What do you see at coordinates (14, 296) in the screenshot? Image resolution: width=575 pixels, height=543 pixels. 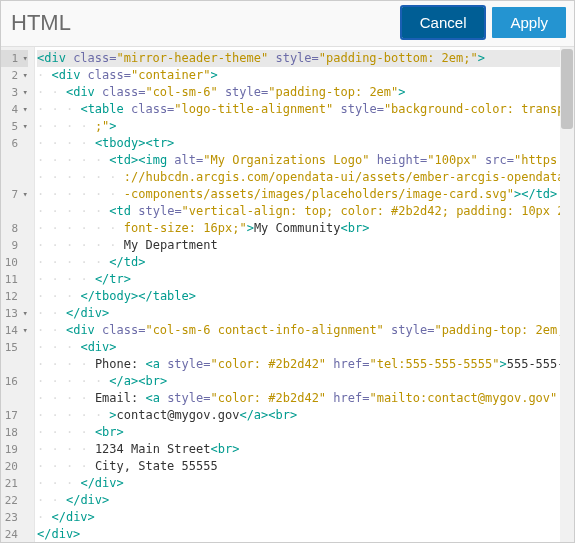 I see `line-number: 12` at bounding box center [14, 296].